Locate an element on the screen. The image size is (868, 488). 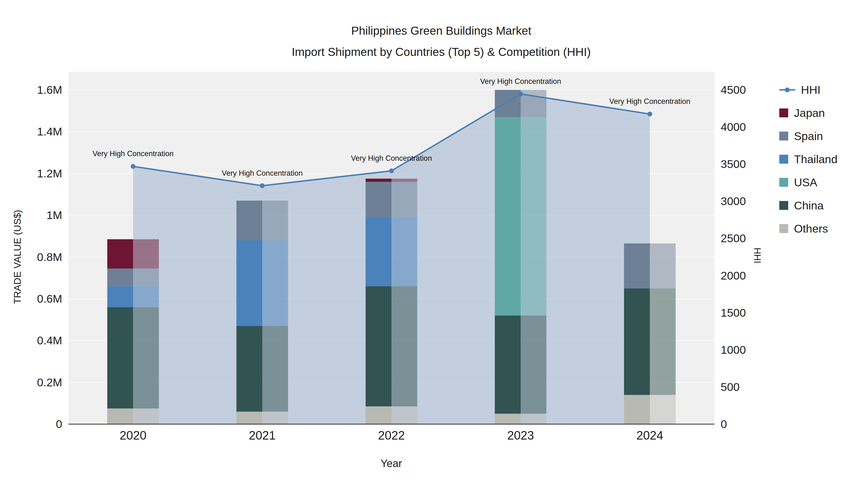
y-left-tick-label: 0 is located at coordinates (59, 424).